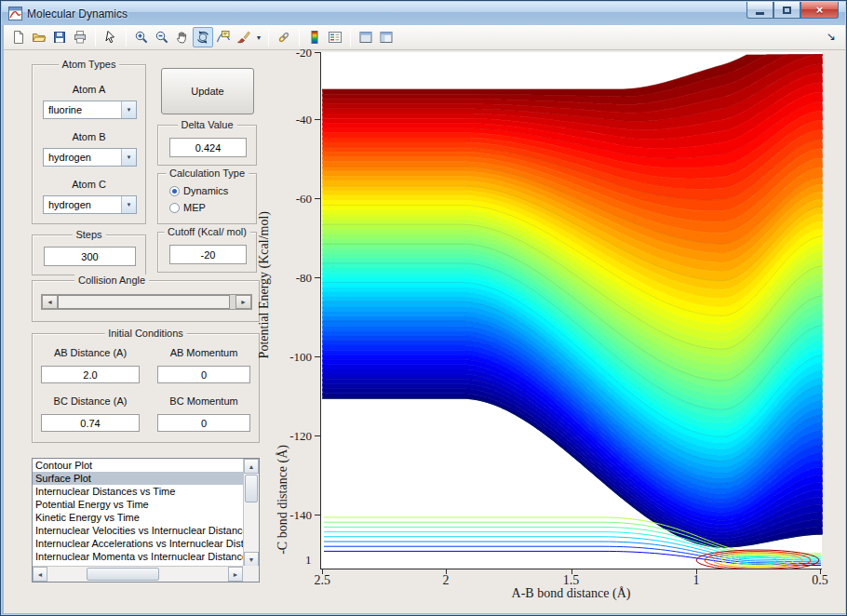 This screenshot has height=616, width=847. What do you see at coordinates (89, 144) in the screenshot?
I see `atom-types-panel: Atom Types Atom A fluorine ▼ Atom B hydr…` at bounding box center [89, 144].